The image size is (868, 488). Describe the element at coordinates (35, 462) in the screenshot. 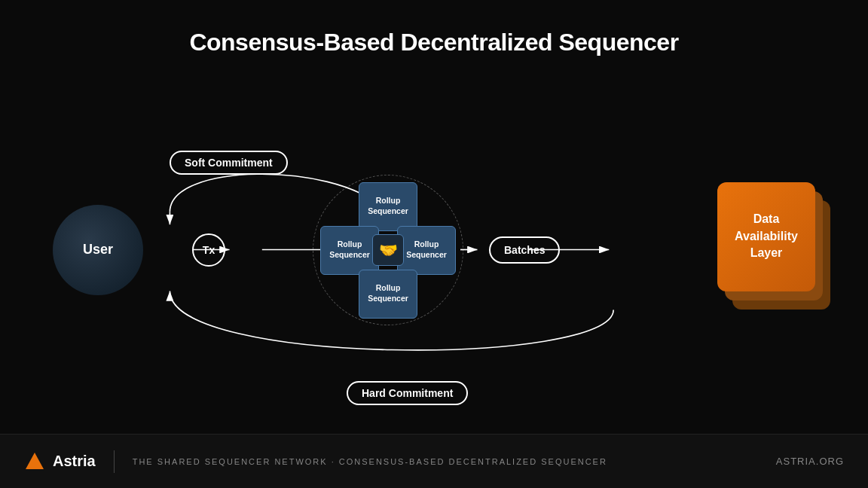

I see `astria-logo-icon` at that location.